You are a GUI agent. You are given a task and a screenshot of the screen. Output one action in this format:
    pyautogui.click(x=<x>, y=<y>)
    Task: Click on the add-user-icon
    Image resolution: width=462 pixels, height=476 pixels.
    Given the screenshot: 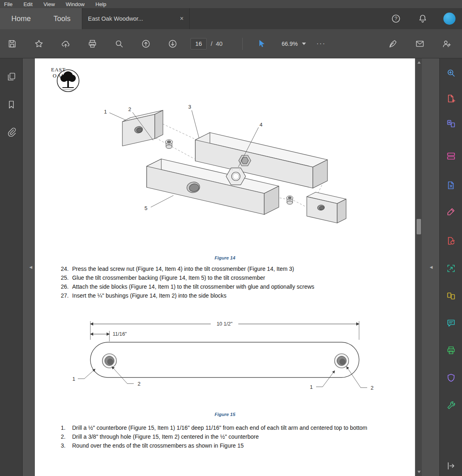 What is the action you would take?
    pyautogui.click(x=447, y=44)
    